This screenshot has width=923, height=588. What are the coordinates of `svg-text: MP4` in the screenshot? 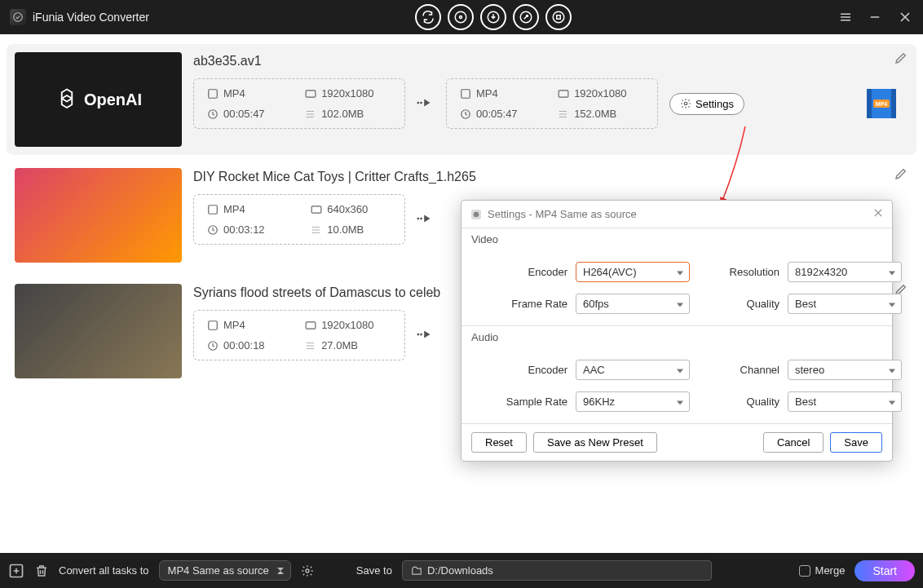 It's located at (882, 104).